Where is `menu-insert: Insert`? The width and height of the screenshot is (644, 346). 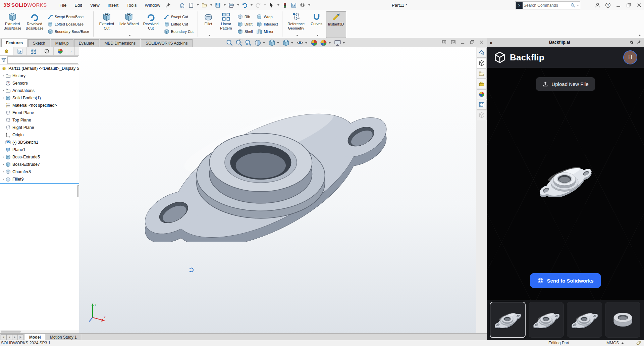
menu-insert: Insert is located at coordinates (113, 5).